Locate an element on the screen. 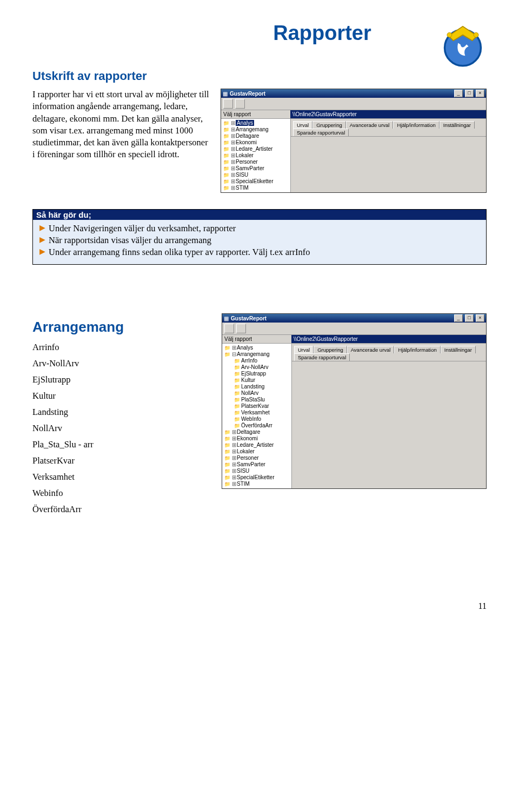  list-item: Verksamhet is located at coordinates (122, 477).